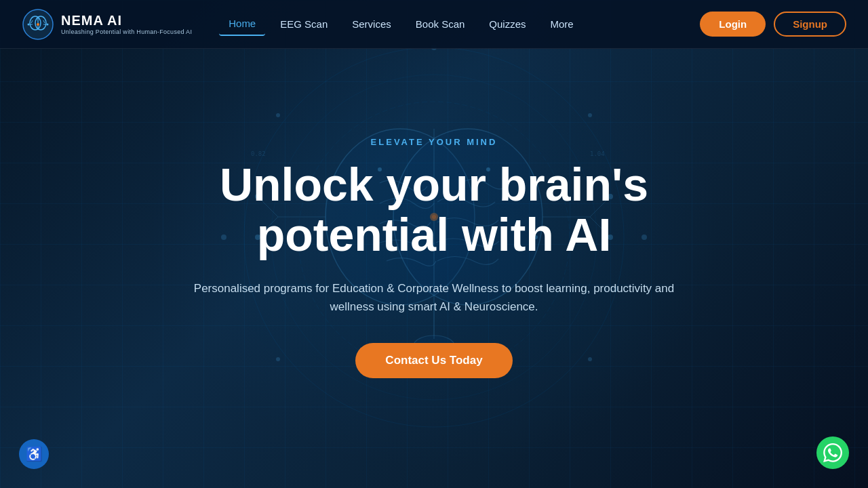  Describe the element at coordinates (126, 24) in the screenshot. I see `logo-text-area: NEMA AI Unleashing Potential with Human-…` at that location.